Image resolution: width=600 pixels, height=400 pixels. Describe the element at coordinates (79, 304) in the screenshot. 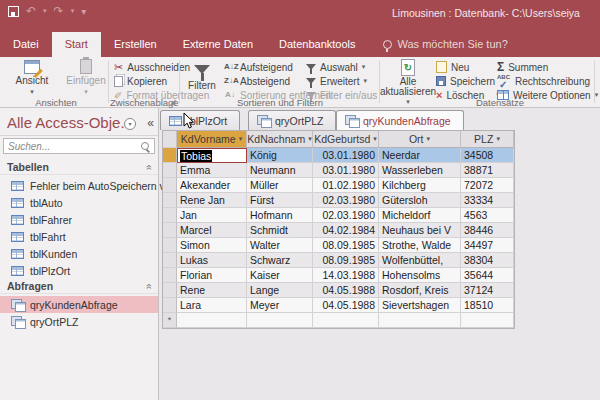

I see `sidebar-item-qrykundenabfrage: qryKundenAbfrage` at that location.